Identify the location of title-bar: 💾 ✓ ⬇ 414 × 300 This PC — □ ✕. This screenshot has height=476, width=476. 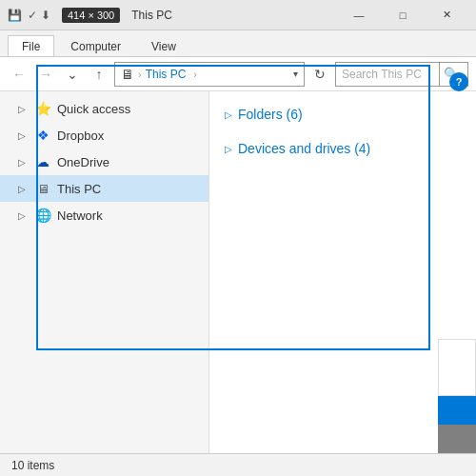
(238, 15).